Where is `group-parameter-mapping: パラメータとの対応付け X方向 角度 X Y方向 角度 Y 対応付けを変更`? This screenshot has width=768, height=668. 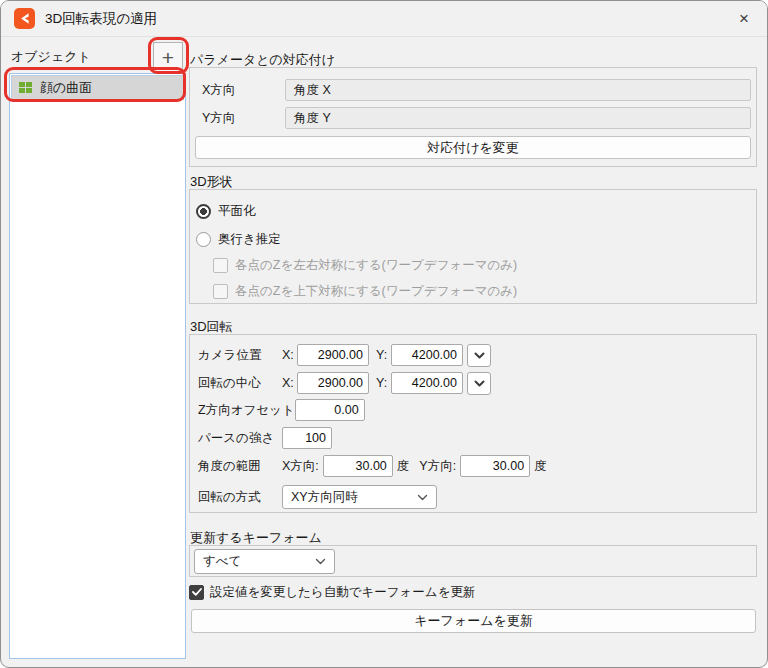 group-parameter-mapping: パラメータとの対応付け X方向 角度 X Y方向 角度 Y 対応付けを変更 is located at coordinates (473, 117).